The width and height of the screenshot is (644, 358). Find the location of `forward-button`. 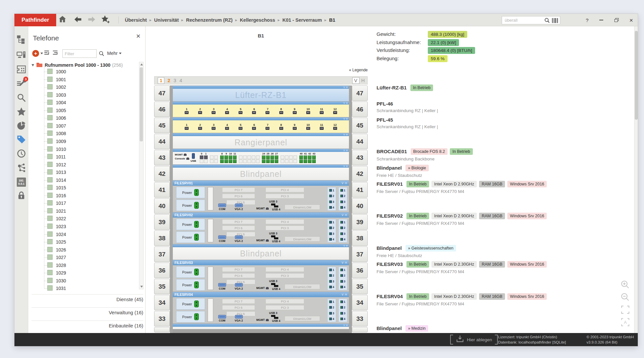

forward-button is located at coordinates (92, 20).